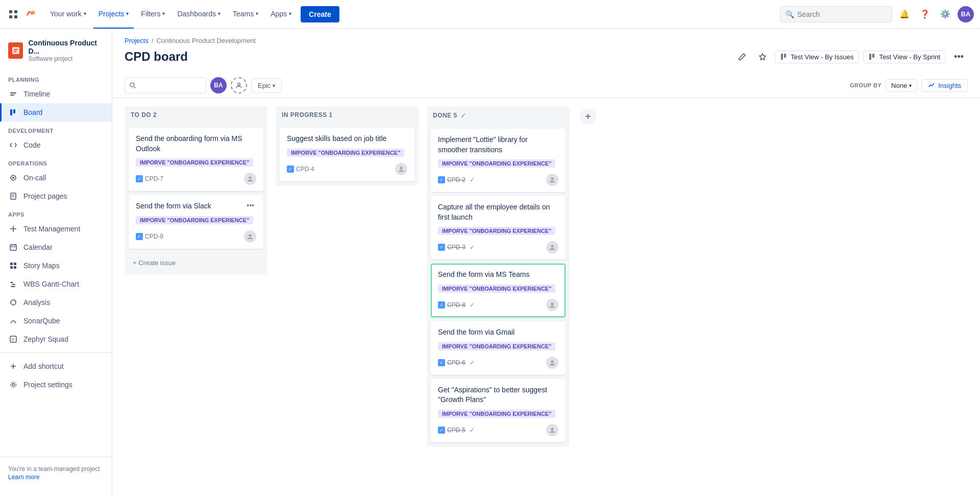 The height and width of the screenshot is (495, 980). Describe the element at coordinates (56, 321) in the screenshot. I see `sidebar-item-sonarqube: SonarQube` at that location.